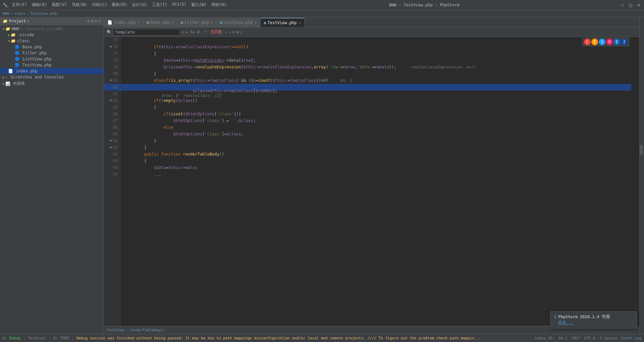  I want to click on code-line-76: if($this->rowCssClassExpression!==null), so click(380, 47).